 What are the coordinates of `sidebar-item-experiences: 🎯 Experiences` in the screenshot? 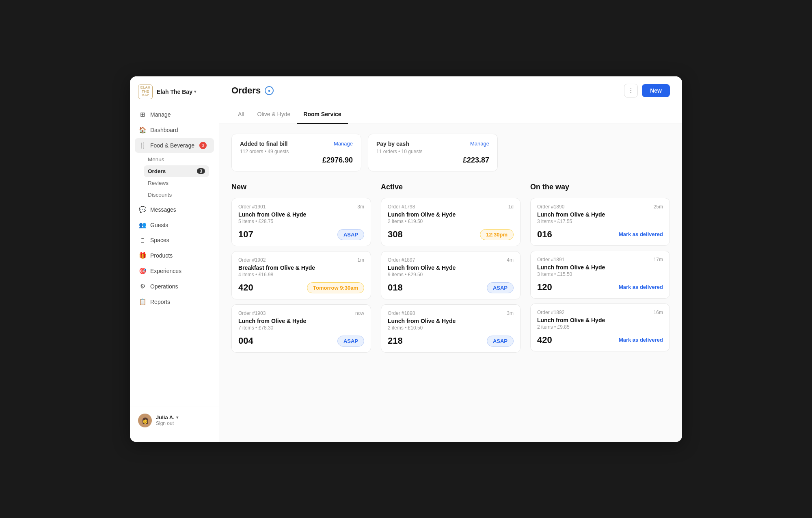 It's located at (175, 271).